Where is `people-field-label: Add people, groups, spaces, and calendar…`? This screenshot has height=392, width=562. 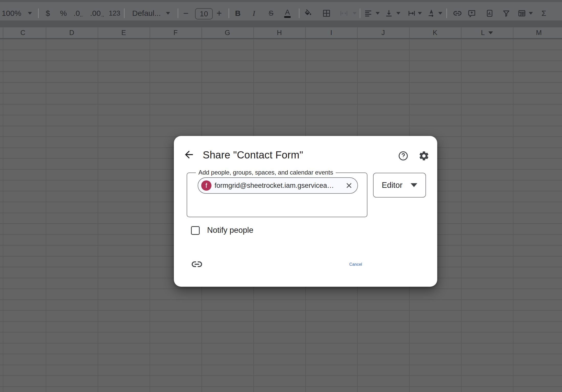
people-field-label: Add people, groups, spaces, and calendar… is located at coordinates (266, 172).